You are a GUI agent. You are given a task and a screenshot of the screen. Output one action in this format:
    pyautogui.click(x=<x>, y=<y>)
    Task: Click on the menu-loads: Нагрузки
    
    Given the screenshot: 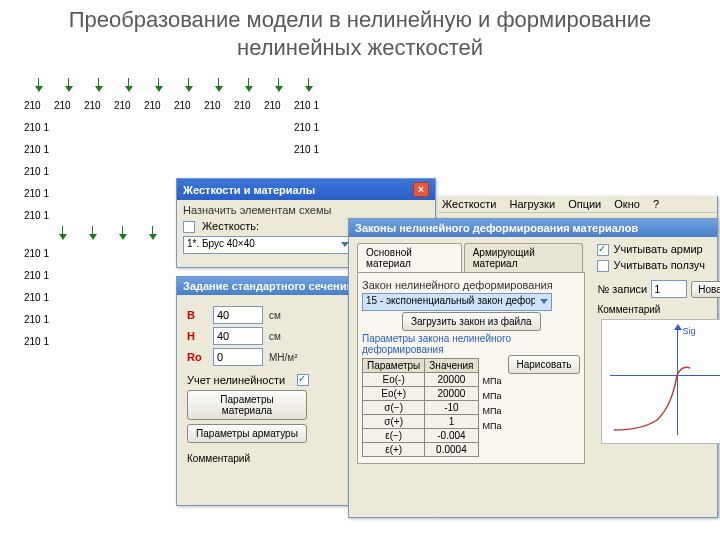 What is the action you would take?
    pyautogui.click(x=532, y=204)
    